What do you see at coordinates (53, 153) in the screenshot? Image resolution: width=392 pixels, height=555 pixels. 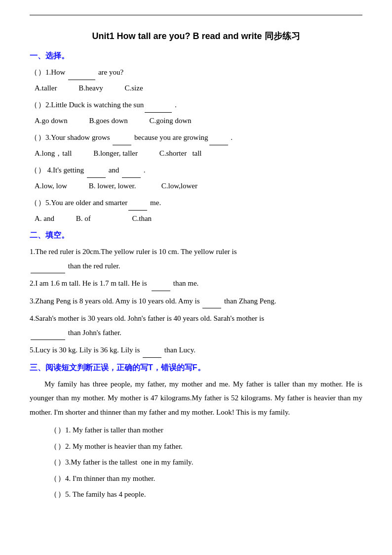 I see `q3-option-a: A.long，tall` at bounding box center [53, 153].